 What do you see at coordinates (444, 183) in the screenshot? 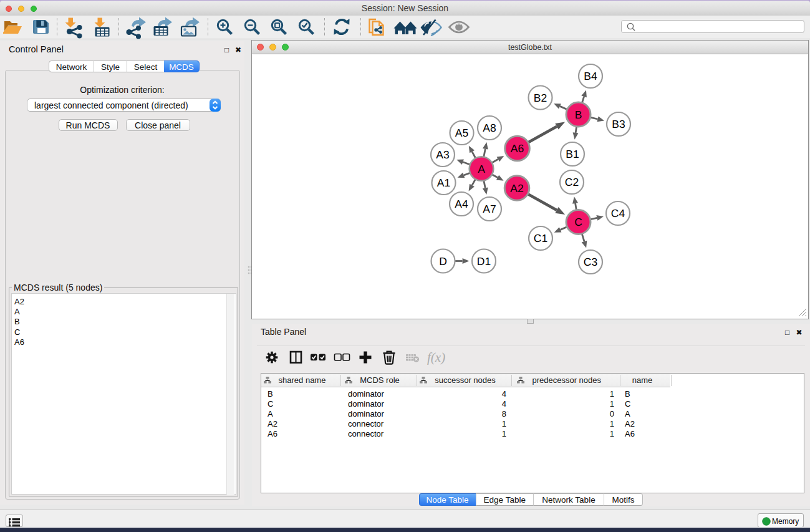
I see `svg-text: A1` at bounding box center [444, 183].